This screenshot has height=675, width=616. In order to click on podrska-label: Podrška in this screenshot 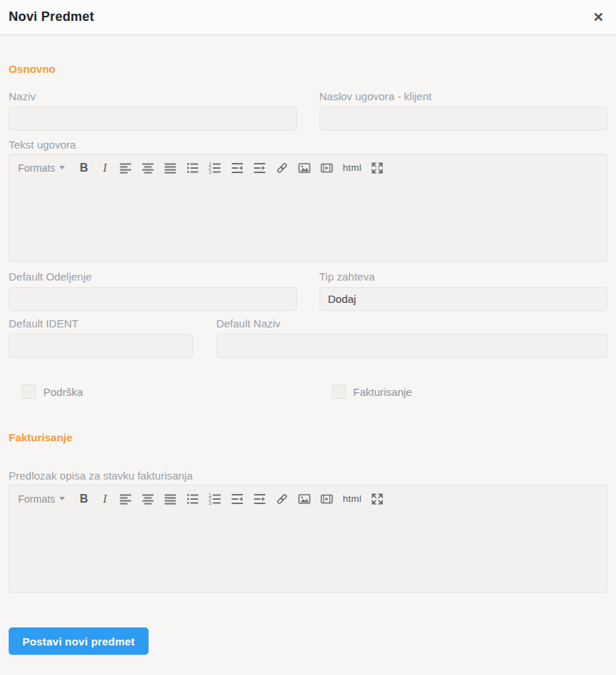, I will do `click(63, 392)`.